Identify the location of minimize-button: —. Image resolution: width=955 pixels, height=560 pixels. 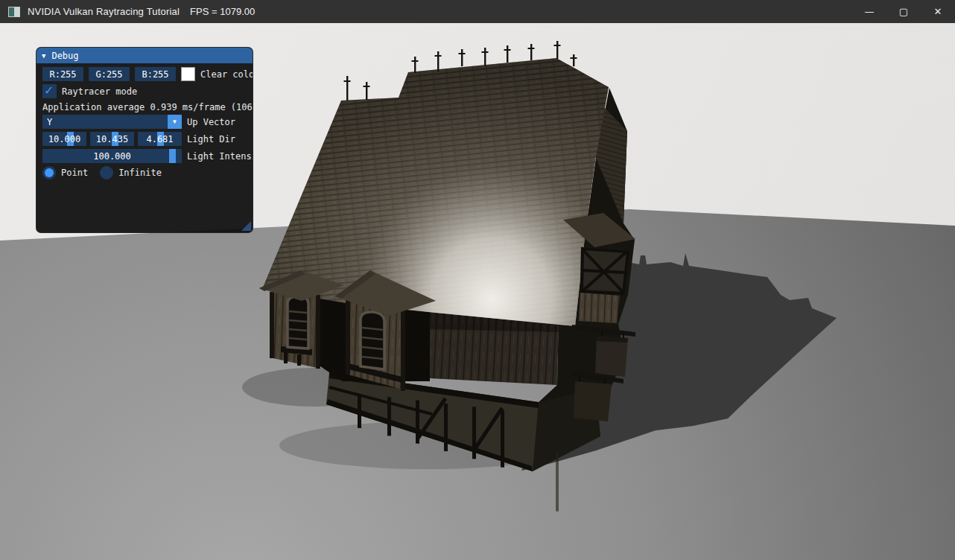
(869, 12).